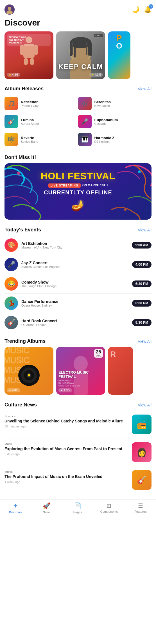 The image size is (156, 644). What do you see at coordinates (78, 192) in the screenshot?
I see `holi-status: CURRENTLTY OFFLINE` at bounding box center [78, 192].